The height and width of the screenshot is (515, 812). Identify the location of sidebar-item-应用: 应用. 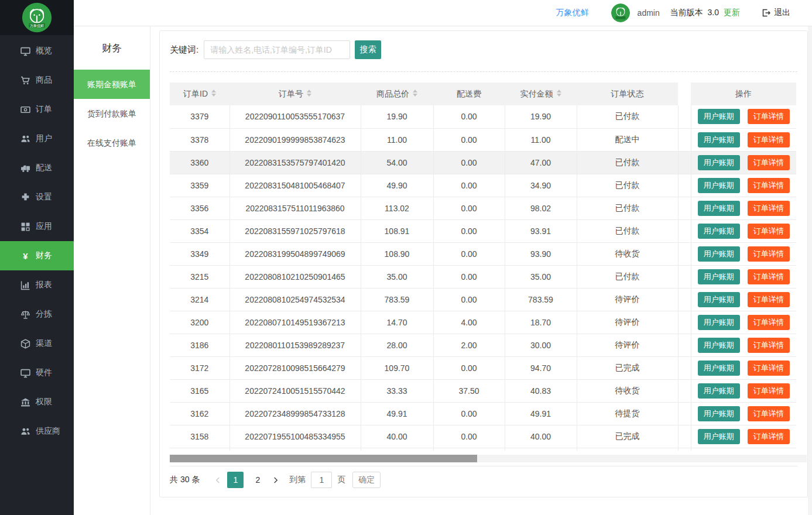
(37, 226).